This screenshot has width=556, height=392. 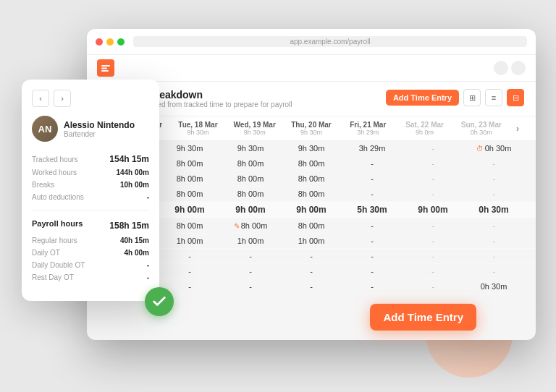 What do you see at coordinates (135, 185) in the screenshot?
I see `breaks-value: 10h 00m` at bounding box center [135, 185].